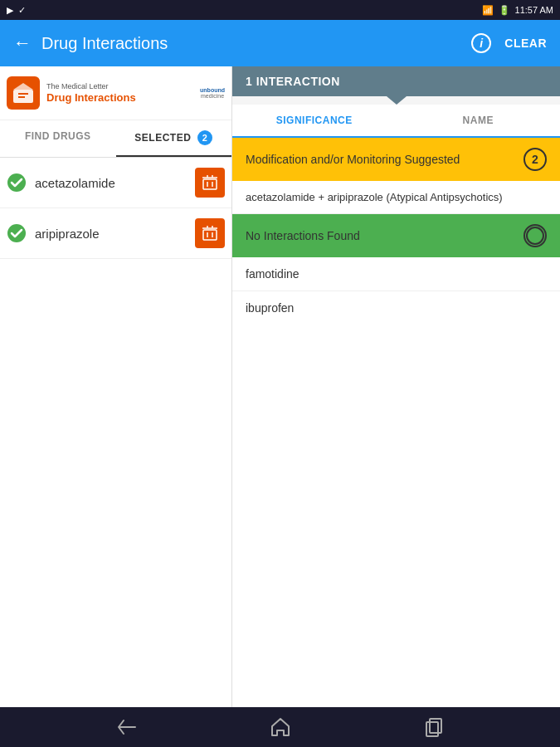 The width and height of the screenshot is (560, 747). What do you see at coordinates (534, 10) in the screenshot?
I see `time-display: 11:57 AM` at bounding box center [534, 10].